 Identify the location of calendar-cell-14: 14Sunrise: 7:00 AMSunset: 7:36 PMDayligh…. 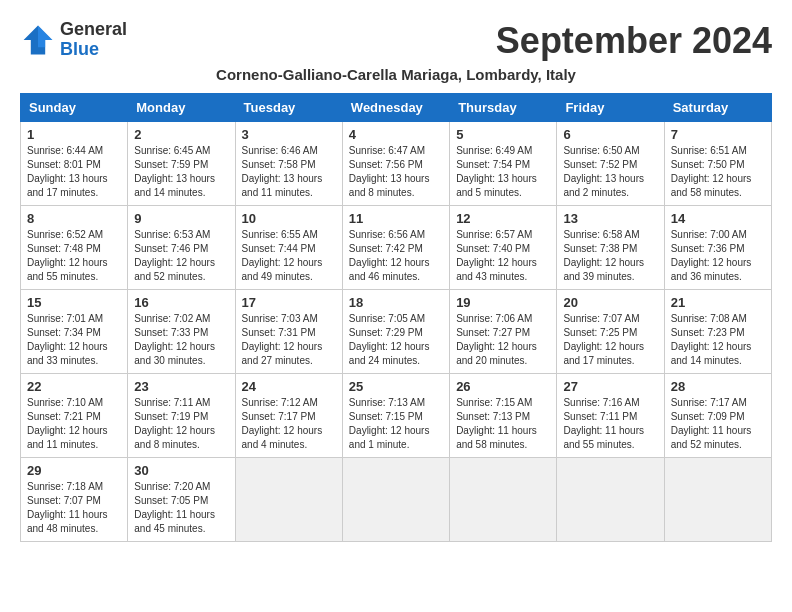
(718, 248).